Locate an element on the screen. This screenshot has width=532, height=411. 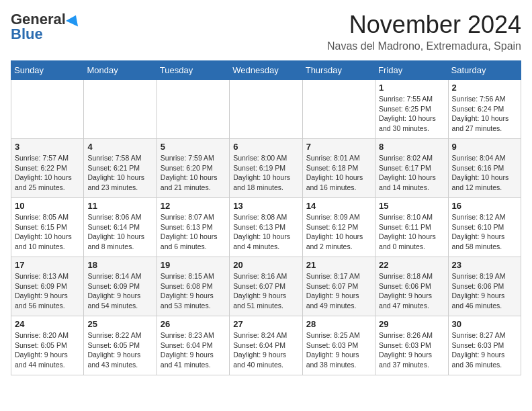
day-info: Sunrise: 8:18 AM Sunset: 6:06 PM Dayligh… is located at coordinates (411, 291).